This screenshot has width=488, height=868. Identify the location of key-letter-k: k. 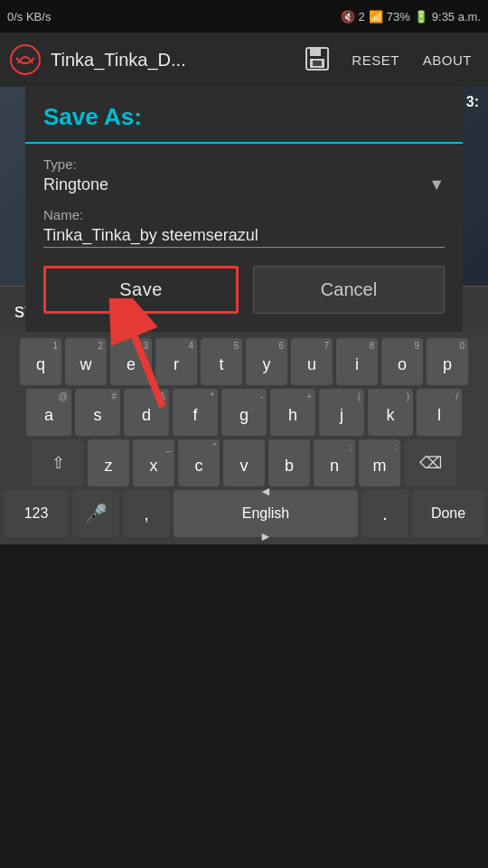
(390, 416).